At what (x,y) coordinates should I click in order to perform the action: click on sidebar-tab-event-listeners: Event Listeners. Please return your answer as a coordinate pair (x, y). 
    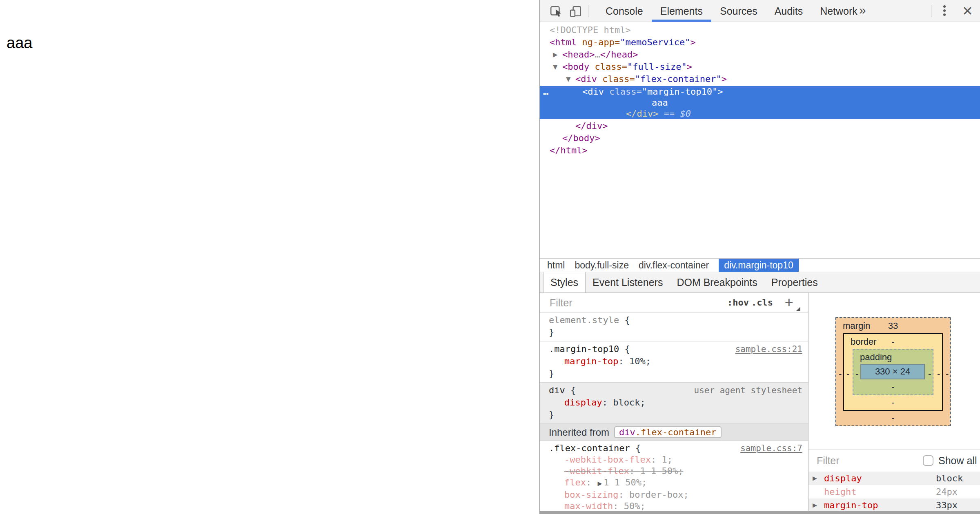
    Looking at the image, I should click on (628, 282).